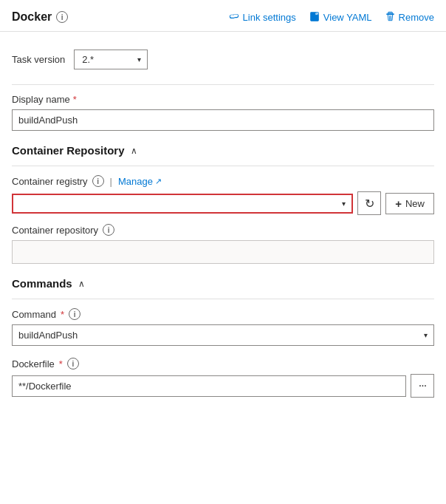 The image size is (446, 504). I want to click on link-settings-label: Link settings, so click(270, 18).